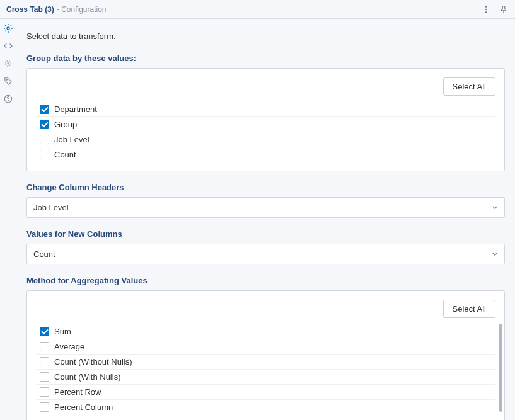 The width and height of the screenshot is (515, 420). What do you see at coordinates (76, 110) in the screenshot?
I see `checkbox-label: Department` at bounding box center [76, 110].